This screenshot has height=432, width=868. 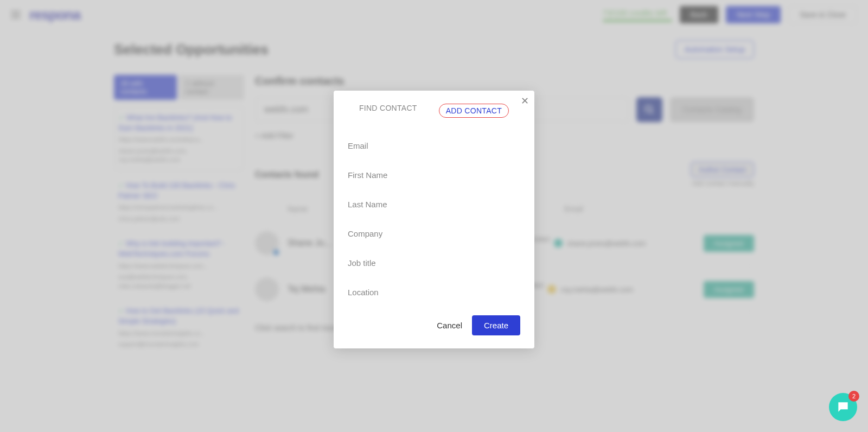 I want to click on add-contact-modal: ✕ FIND CONTACT ADD CONTACT Email First N…, so click(x=434, y=219).